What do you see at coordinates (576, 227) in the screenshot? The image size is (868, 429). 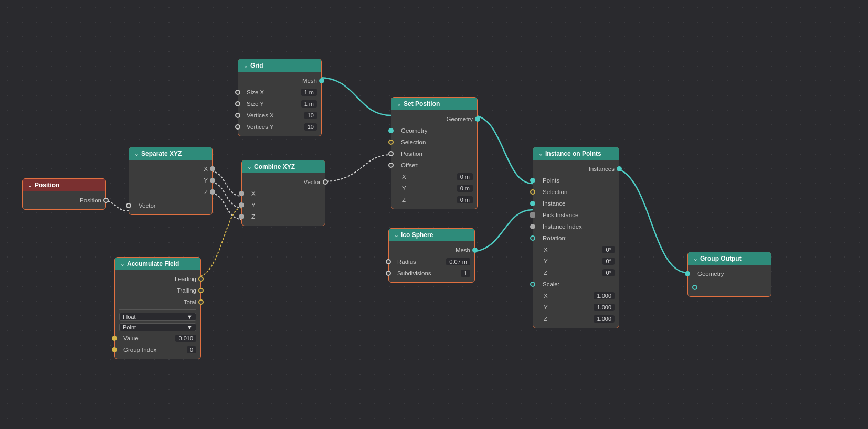 I see `iop-instance-index-row: Instance Index` at bounding box center [576, 227].